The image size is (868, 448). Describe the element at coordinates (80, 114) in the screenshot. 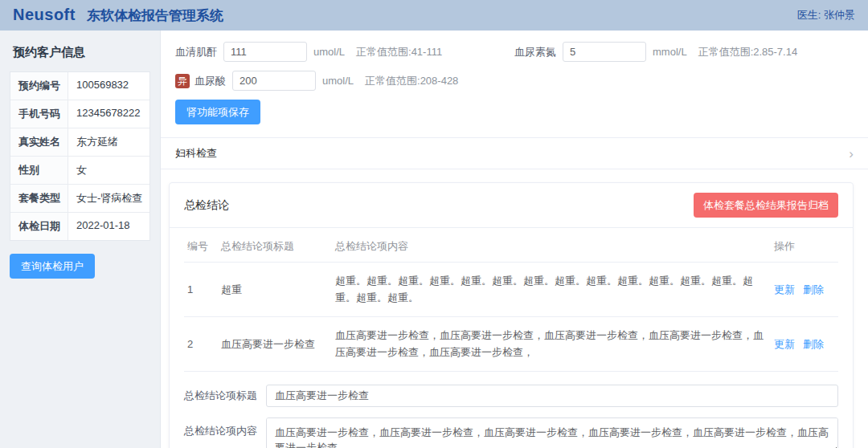

I see `info-row-phone: 手机号码 12345678222` at that location.